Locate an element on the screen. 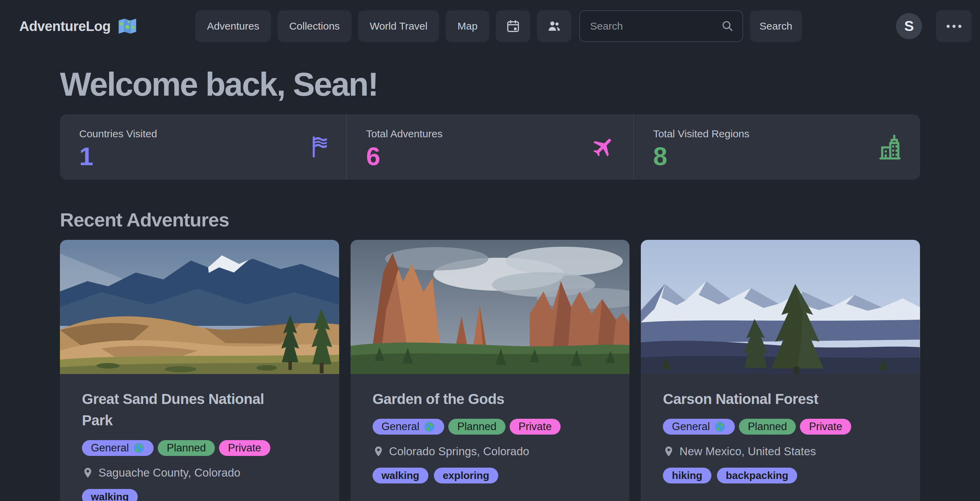 The height and width of the screenshot is (501, 980). calendar-button is located at coordinates (513, 26).